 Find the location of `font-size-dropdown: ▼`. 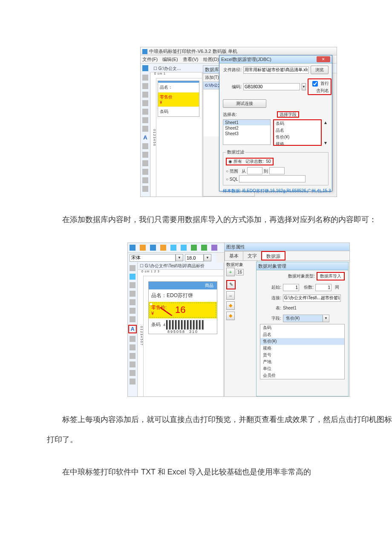

font-size-dropdown: ▼ is located at coordinates (208, 257).